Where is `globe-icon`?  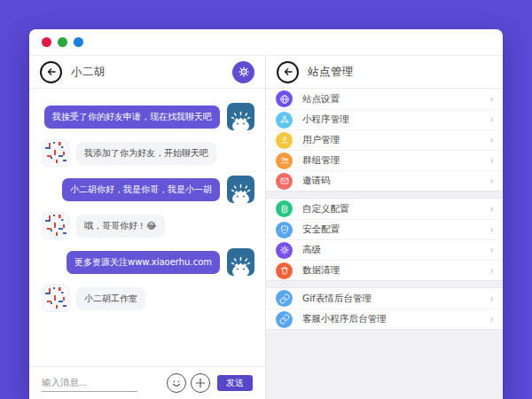 globe-icon is located at coordinates (284, 99).